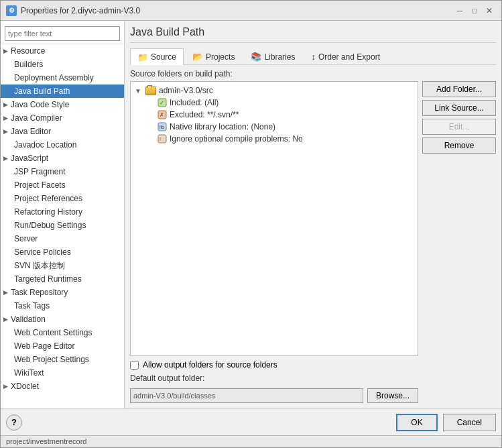  What do you see at coordinates (186, 91) in the screenshot?
I see `tree-root-label: admin-V3.0/src` at bounding box center [186, 91].